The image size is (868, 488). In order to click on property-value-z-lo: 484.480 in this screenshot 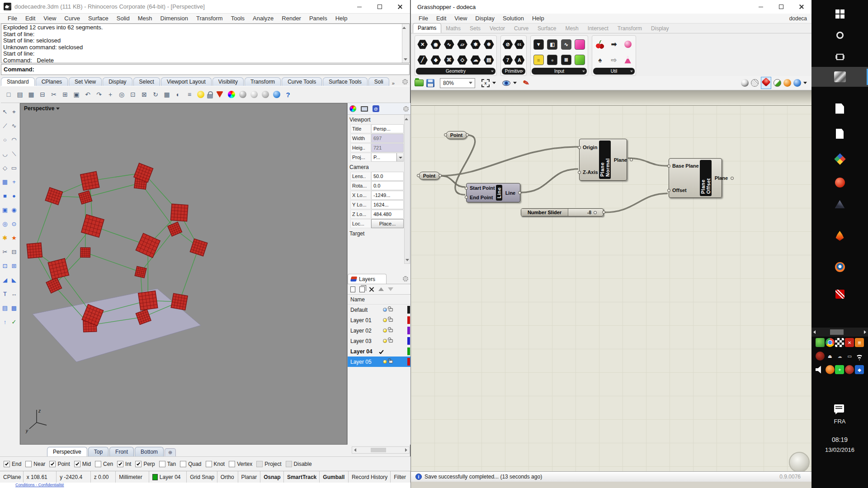, I will do `click(387, 214)`.